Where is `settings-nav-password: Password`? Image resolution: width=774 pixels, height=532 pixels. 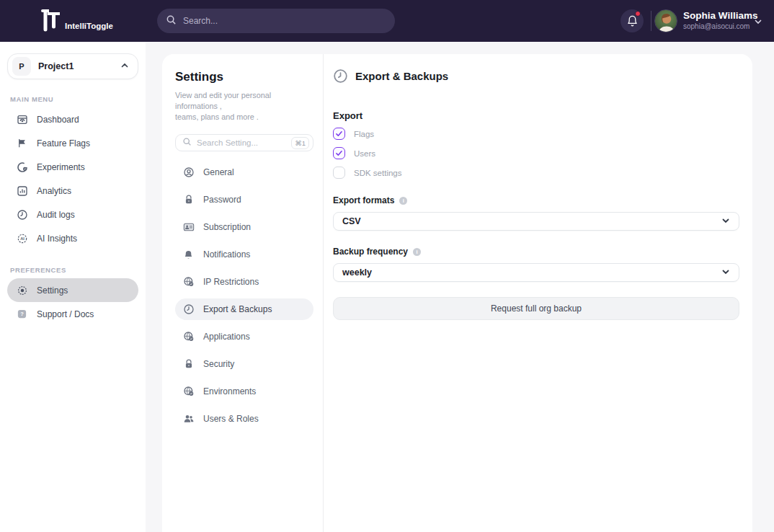 settings-nav-password: Password is located at coordinates (244, 200).